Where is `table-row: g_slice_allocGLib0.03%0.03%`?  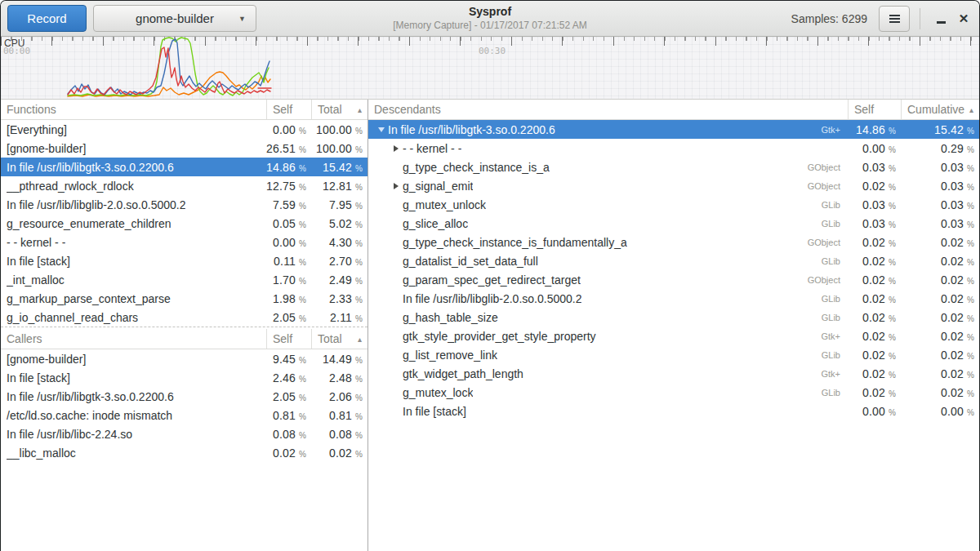 table-row: g_slice_allocGLib0.03%0.03% is located at coordinates (674, 224).